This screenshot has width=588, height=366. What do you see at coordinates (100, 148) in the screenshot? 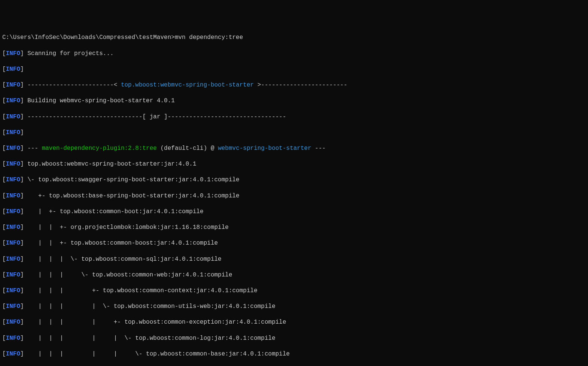
I see `plugin-name: maven-dependency-plugin:2.8:tree` at bounding box center [100, 148].